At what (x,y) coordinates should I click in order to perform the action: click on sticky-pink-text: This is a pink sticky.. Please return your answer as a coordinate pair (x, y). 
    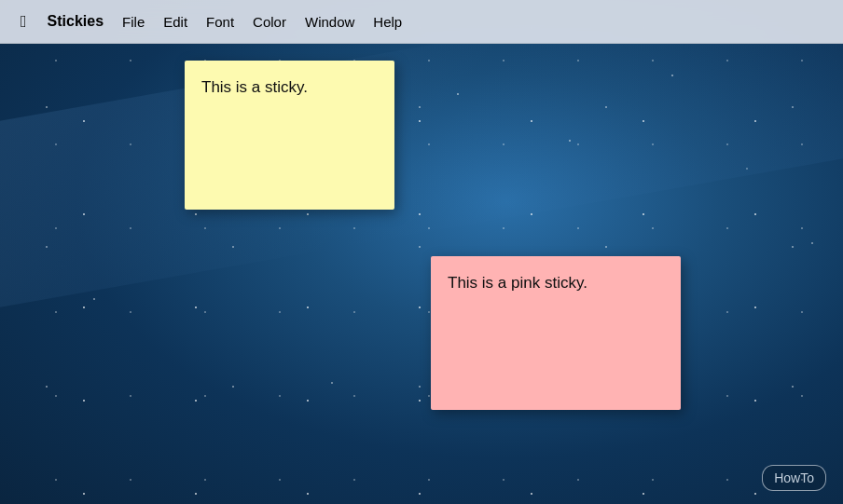
    Looking at the image, I should click on (518, 283).